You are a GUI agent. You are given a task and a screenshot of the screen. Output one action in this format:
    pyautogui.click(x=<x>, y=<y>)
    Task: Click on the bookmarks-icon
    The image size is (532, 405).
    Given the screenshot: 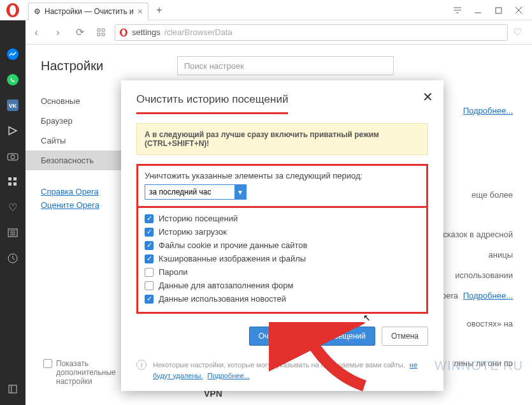 What is the action you would take?
    pyautogui.click(x=13, y=131)
    